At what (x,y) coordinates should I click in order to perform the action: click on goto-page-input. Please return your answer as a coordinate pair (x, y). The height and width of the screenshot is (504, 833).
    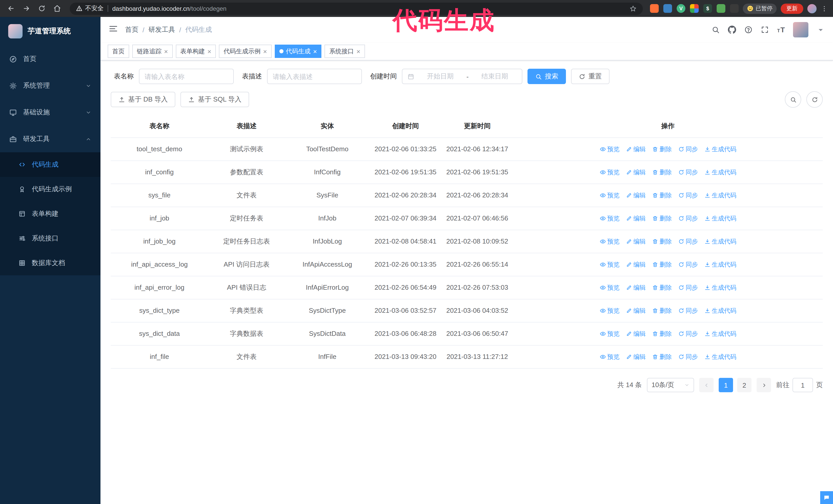
    Looking at the image, I should click on (803, 385).